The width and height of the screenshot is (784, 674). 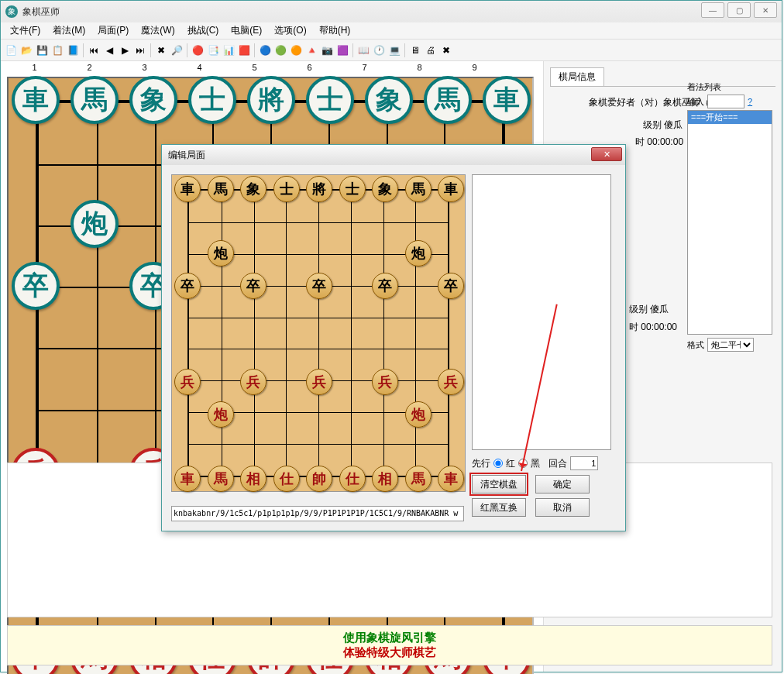 I want to click on toolbar-button: 📷, so click(x=327, y=50).